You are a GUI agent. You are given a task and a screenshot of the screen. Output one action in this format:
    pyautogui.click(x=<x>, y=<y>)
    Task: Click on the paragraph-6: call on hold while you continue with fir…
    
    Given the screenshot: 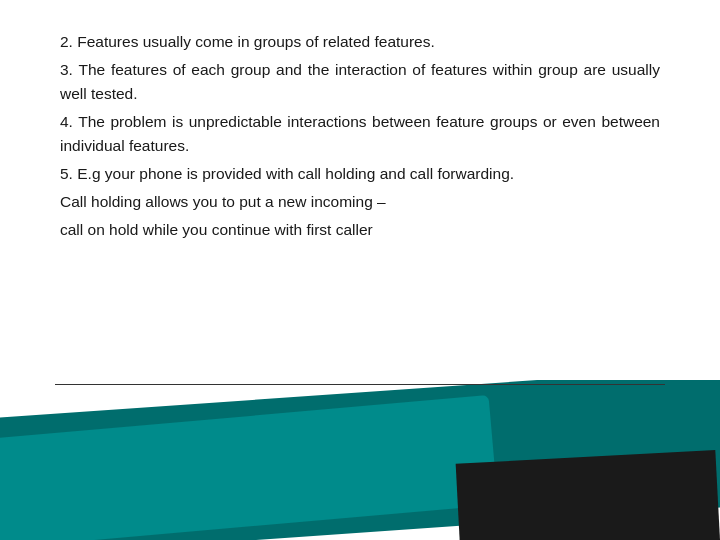 What is the action you would take?
    pyautogui.click(x=360, y=230)
    